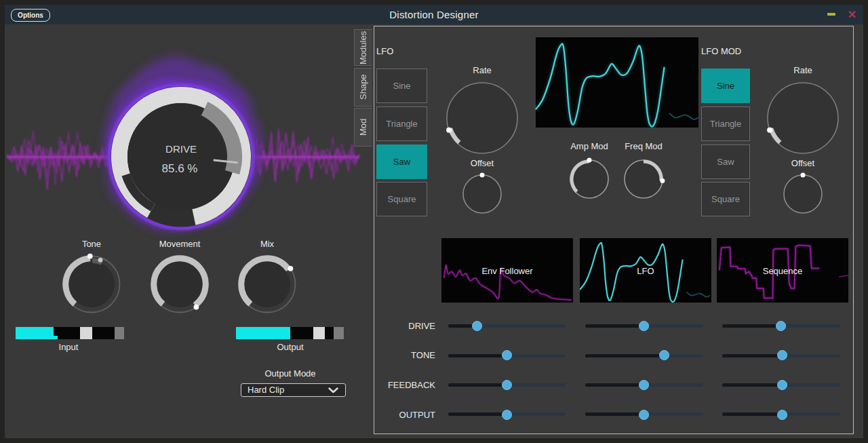 Image resolution: width=868 pixels, height=443 pixels. Describe the element at coordinates (180, 168) in the screenshot. I see `svg-text: 85.6 %` at that location.